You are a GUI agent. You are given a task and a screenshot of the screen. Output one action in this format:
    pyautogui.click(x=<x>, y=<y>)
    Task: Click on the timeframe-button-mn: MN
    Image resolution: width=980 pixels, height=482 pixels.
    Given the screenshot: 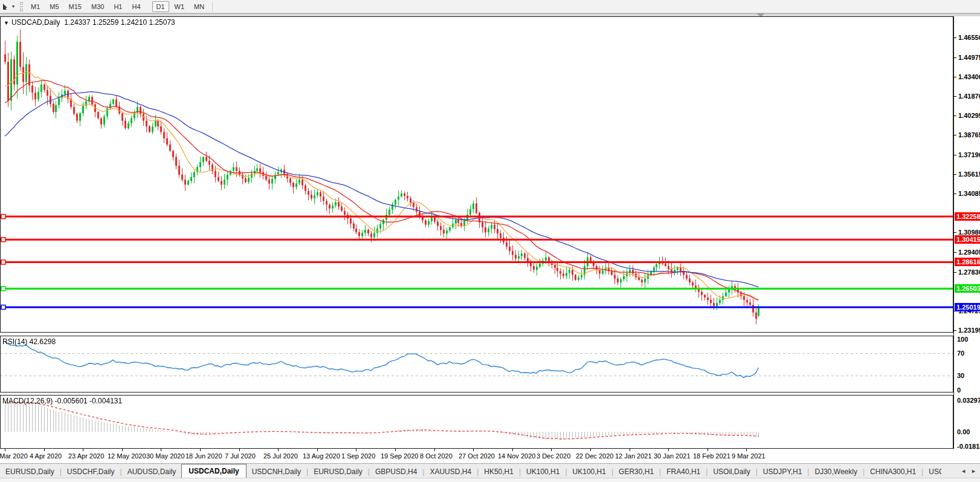 What is the action you would take?
    pyautogui.click(x=199, y=7)
    